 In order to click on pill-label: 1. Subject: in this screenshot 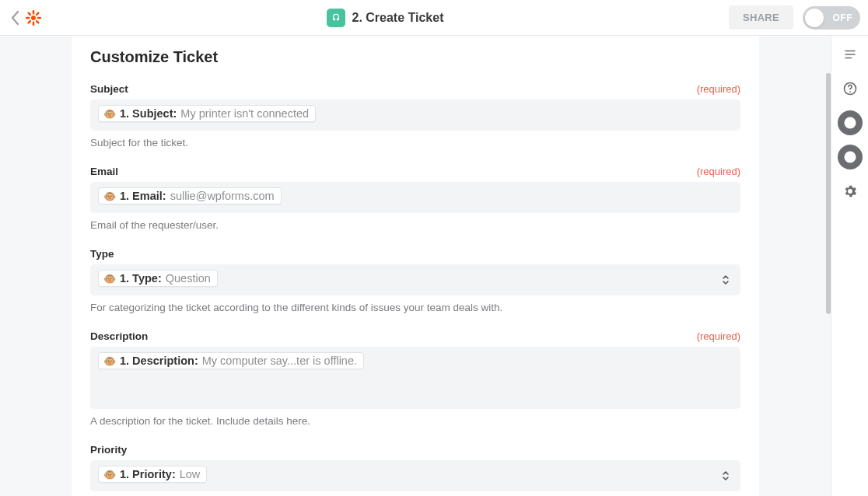, I will do `click(148, 114)`.